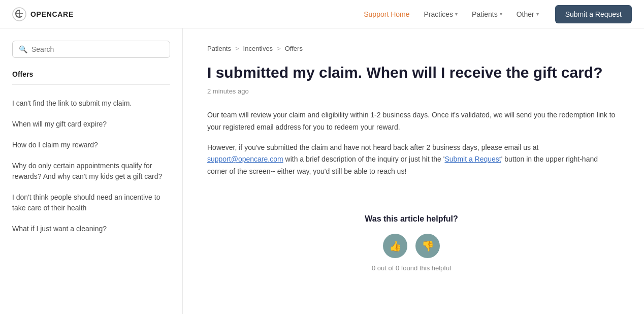 The width and height of the screenshot is (644, 314). I want to click on article-paragraph-1: Our team will review your claim and elig…, so click(411, 121).